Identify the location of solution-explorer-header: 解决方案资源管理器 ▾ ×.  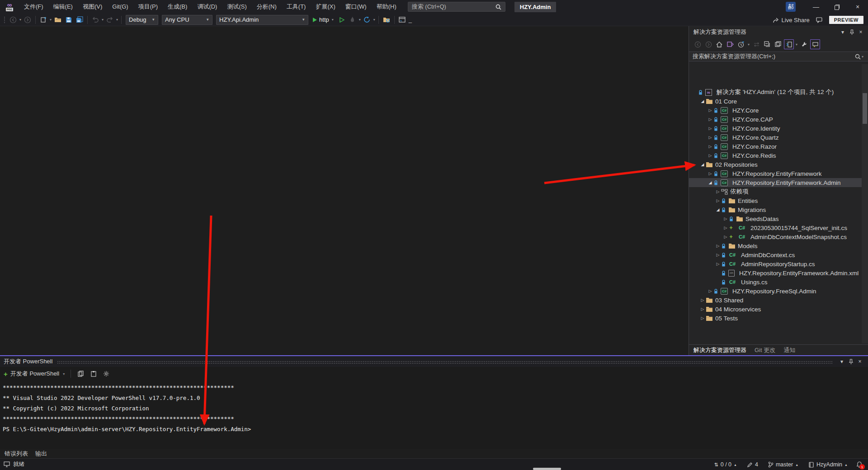
(778, 32).